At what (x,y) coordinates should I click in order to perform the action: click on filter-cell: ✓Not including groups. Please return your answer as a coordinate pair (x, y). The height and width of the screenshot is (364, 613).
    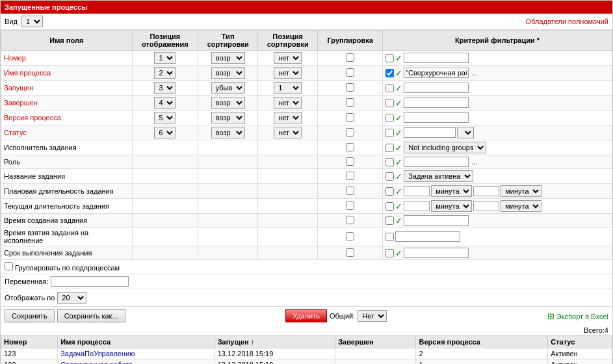
    Looking at the image, I should click on (498, 148).